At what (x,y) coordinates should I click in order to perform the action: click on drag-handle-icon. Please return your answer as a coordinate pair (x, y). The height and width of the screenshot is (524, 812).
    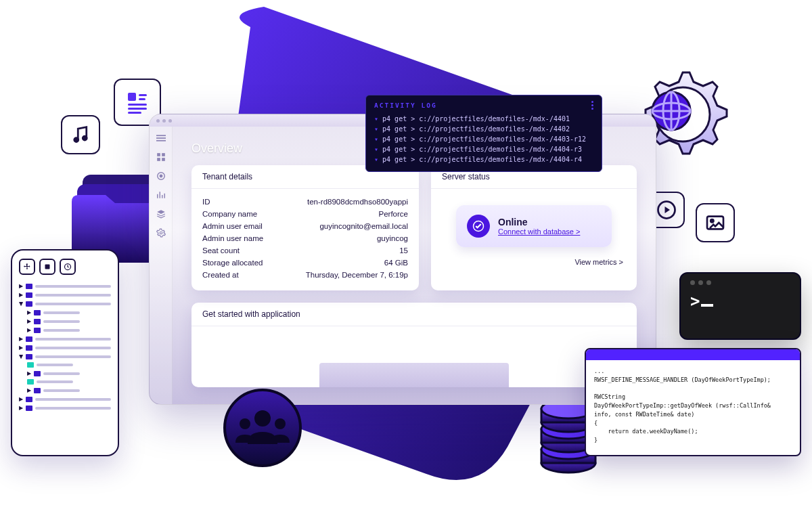
    Looking at the image, I should click on (593, 106).